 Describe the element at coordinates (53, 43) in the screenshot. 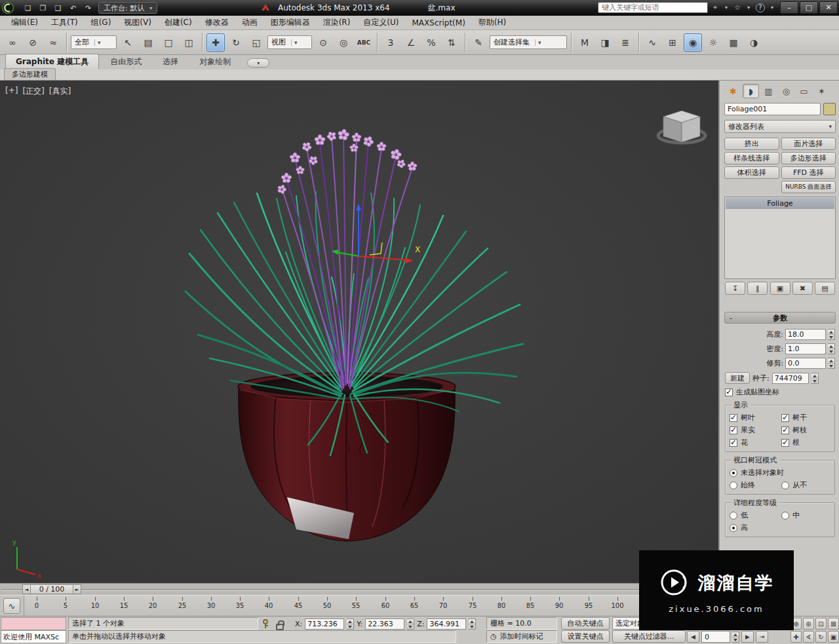

I see `bind-to-space-warp-icon: ≈` at that location.